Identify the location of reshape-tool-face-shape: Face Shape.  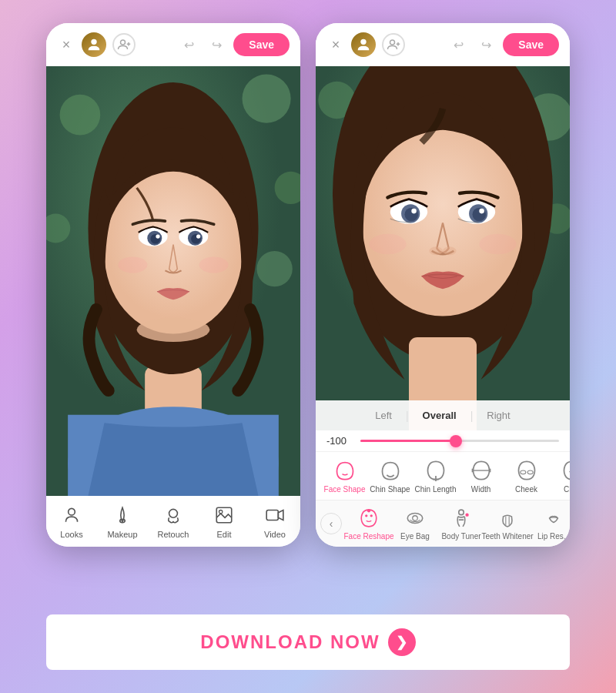
(345, 476).